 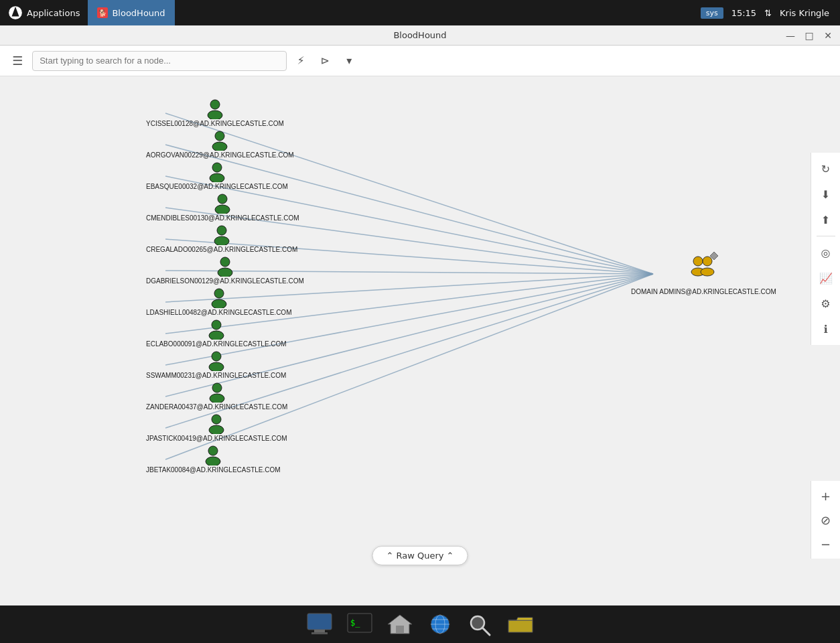 I want to click on kali-logo-icon, so click(x=15, y=13).